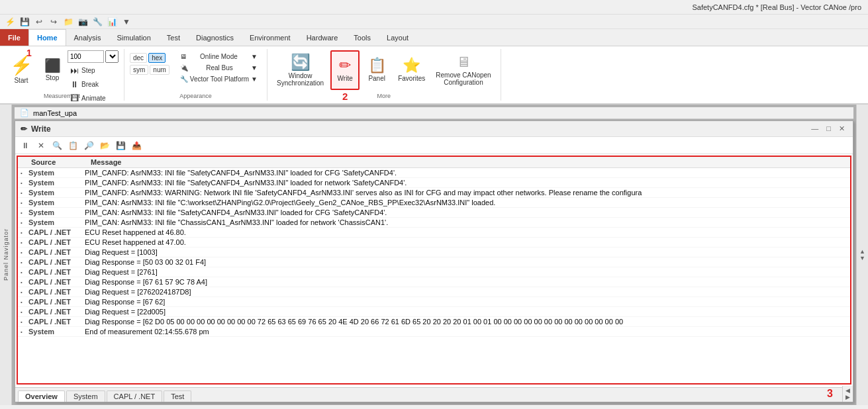 Image resolution: width=868 pixels, height=409 pixels. Describe the element at coordinates (429, 394) in the screenshot. I see `bottom-tabs: OverviewSystemCAPL / .NETTest` at that location.